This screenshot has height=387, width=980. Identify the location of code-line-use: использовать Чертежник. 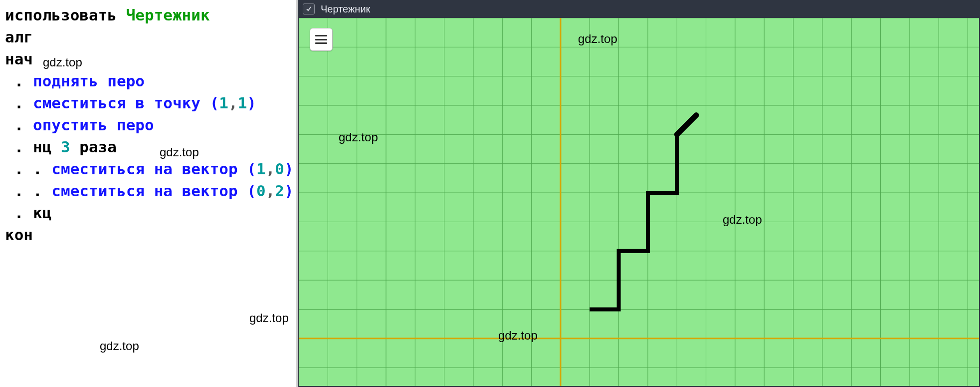
(148, 15).